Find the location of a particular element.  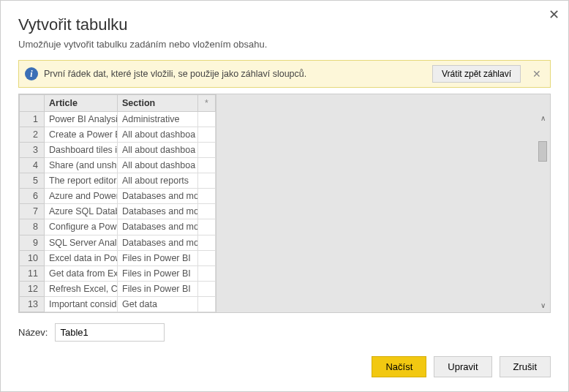

dialog-title: Vytvořit tabulku is located at coordinates (284, 25).